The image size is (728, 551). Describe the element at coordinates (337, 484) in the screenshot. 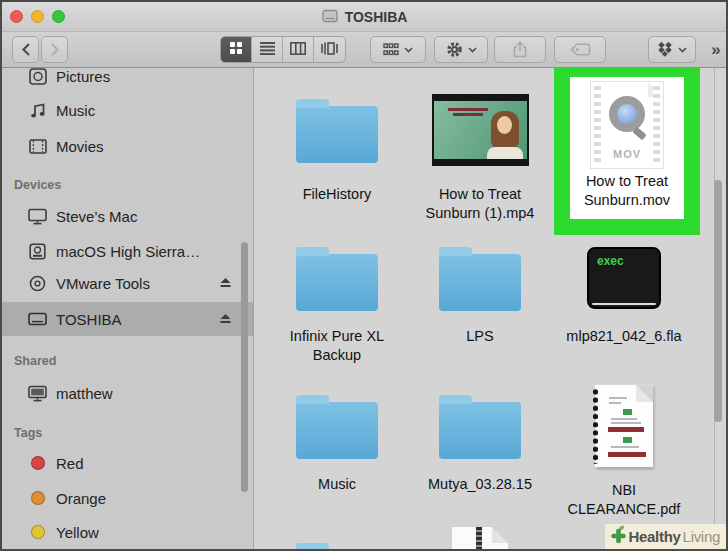

I see `file-name: Music` at that location.